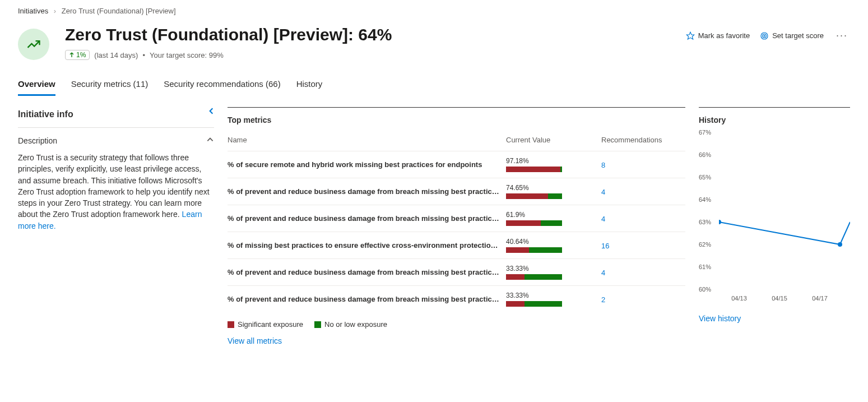  Describe the element at coordinates (375, 35) in the screenshot. I see `page-title: Zero Trust (Foundational) [Preview]: 64%` at that location.